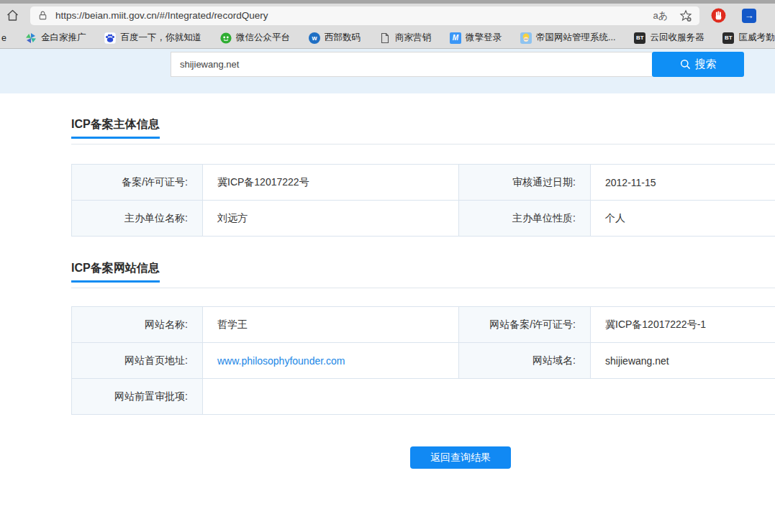  What do you see at coordinates (461, 457) in the screenshot?
I see `back-to-results-button: 返回查询结果` at bounding box center [461, 457].